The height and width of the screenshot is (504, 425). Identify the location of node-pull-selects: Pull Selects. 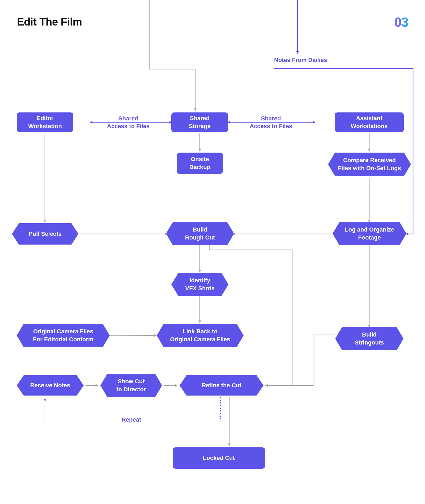
(45, 234).